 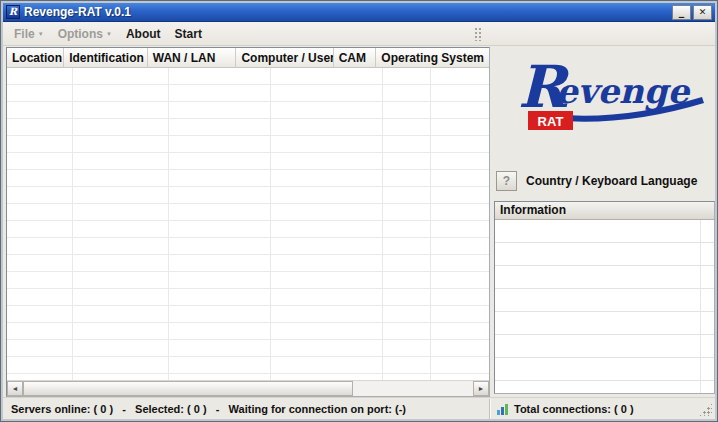 What do you see at coordinates (348, 12) in the screenshot?
I see `window-title: Revenge-RAT v.0.1` at bounding box center [348, 12].